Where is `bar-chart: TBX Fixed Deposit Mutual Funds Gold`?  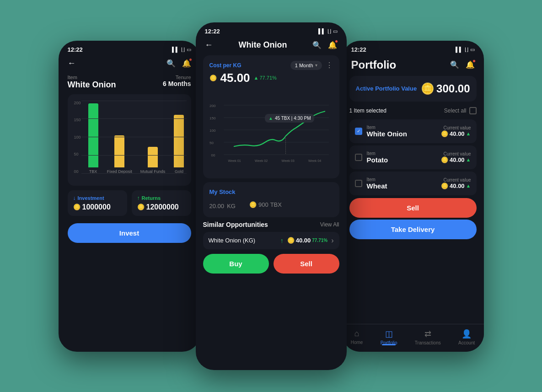
bar-chart: TBX Fixed Deposit Mutual Funds Gold is located at coordinates (129, 137).